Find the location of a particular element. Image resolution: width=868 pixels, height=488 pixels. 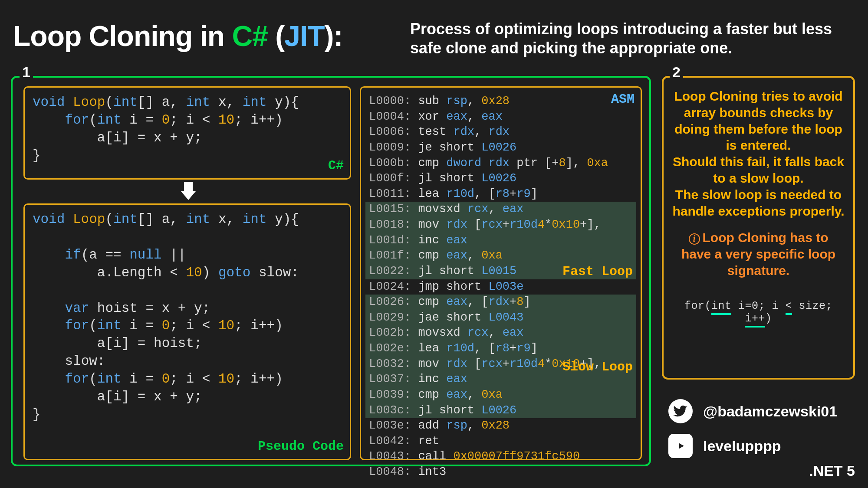

asm-line: L0018: mov rdx [rcx+r10d4*0x10+], is located at coordinates (501, 225).